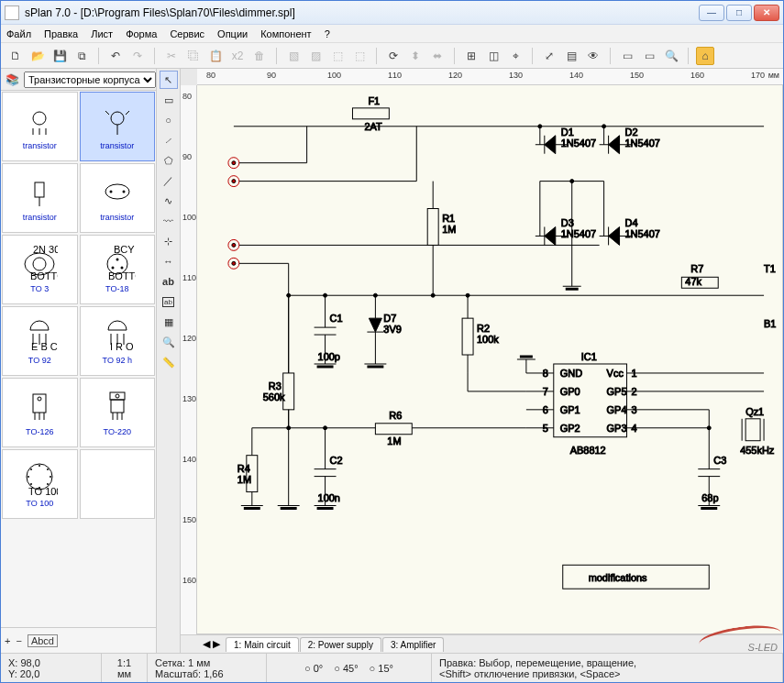 This screenshot has width=784, height=683. What do you see at coordinates (40, 413) in the screenshot?
I see `component-TO-126: TO-126` at bounding box center [40, 413].